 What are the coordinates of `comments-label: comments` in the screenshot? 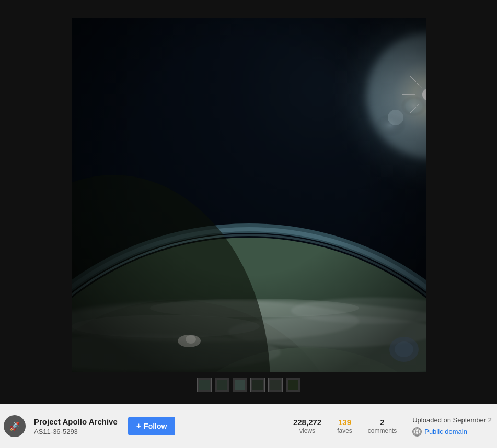 It's located at (383, 431).